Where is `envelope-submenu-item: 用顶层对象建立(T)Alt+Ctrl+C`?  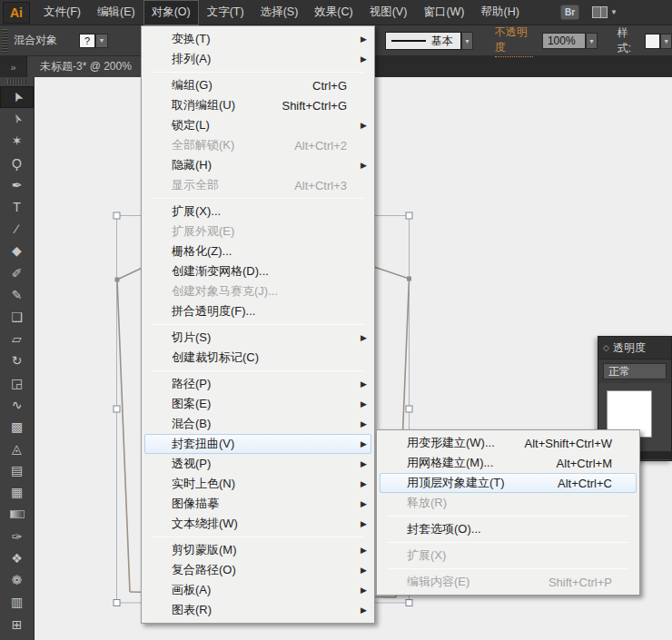 envelope-submenu-item: 用顶层对象建立(T)Alt+Ctrl+C is located at coordinates (509, 483).